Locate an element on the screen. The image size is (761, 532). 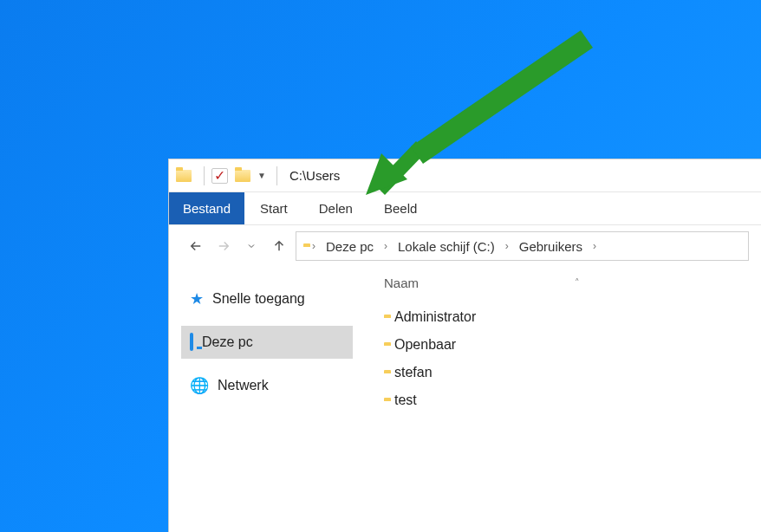
up-button is located at coordinates (279, 246).